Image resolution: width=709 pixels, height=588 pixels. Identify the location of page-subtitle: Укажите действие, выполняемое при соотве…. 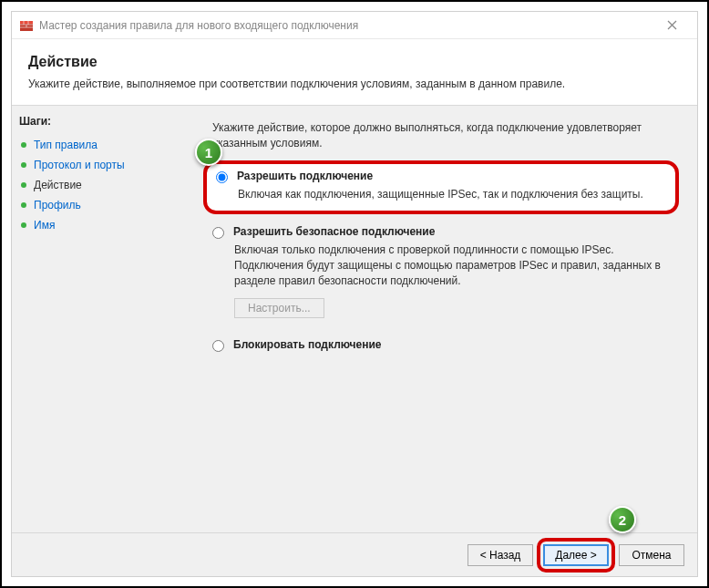
(354, 84).